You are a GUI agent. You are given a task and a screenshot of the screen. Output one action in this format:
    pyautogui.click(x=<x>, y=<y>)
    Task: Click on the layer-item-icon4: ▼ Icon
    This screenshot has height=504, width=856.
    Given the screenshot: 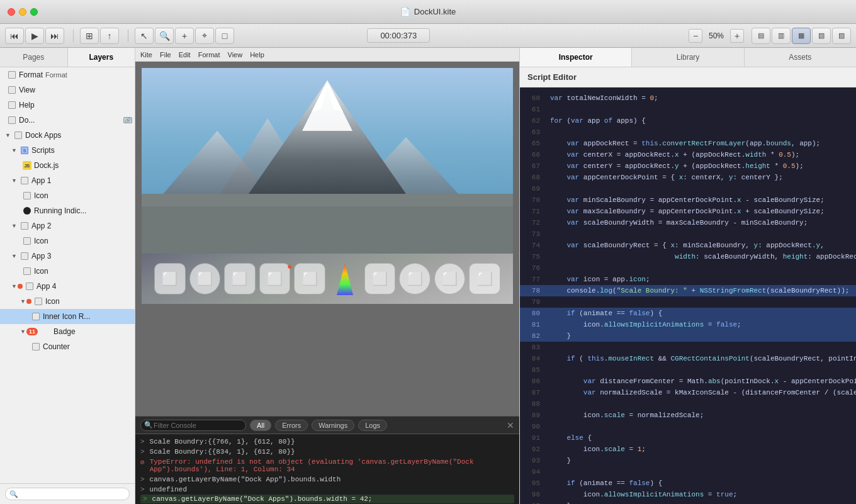 What is the action you would take?
    pyautogui.click(x=67, y=301)
    